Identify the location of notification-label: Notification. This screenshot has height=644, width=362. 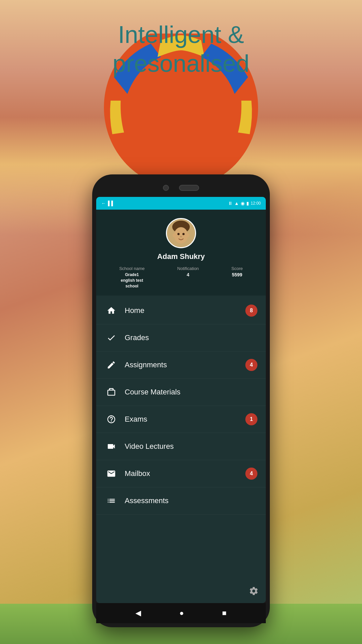
(188, 268).